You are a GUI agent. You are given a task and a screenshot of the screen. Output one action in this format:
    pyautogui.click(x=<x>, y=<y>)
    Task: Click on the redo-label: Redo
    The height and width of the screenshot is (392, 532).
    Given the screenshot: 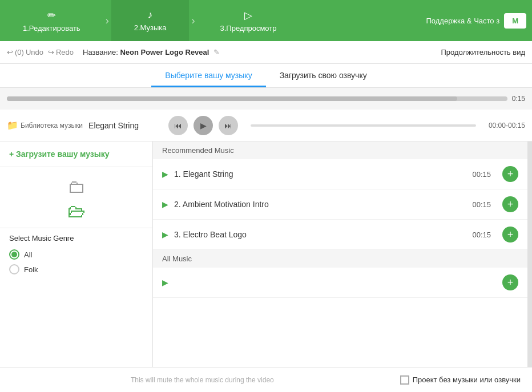 What is the action you would take?
    pyautogui.click(x=65, y=52)
    